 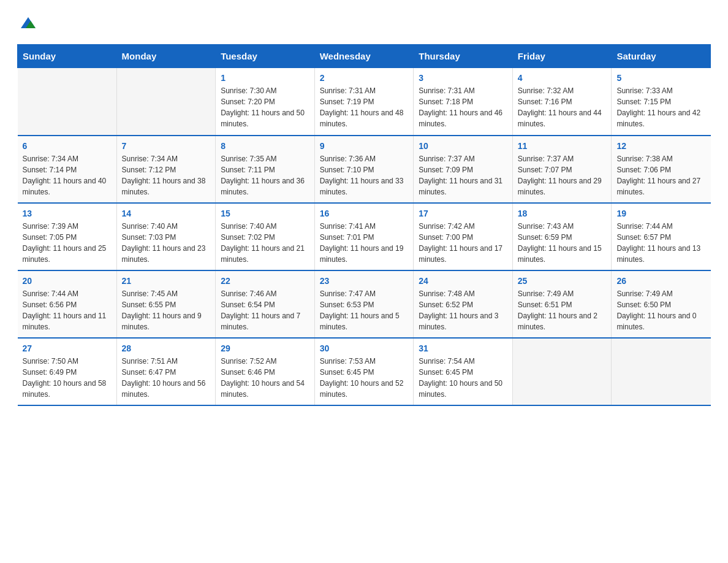 What do you see at coordinates (364, 348) in the screenshot?
I see `day-number: 30` at bounding box center [364, 348].